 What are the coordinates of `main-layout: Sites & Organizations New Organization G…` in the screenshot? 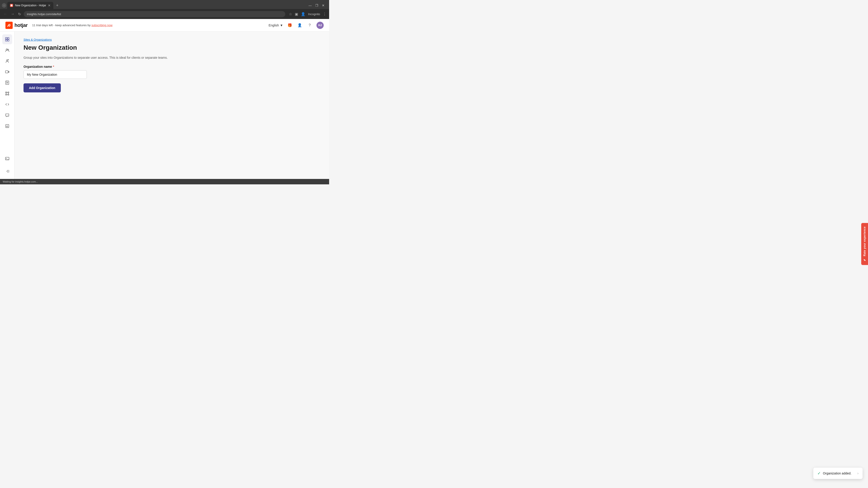 It's located at (164, 105).